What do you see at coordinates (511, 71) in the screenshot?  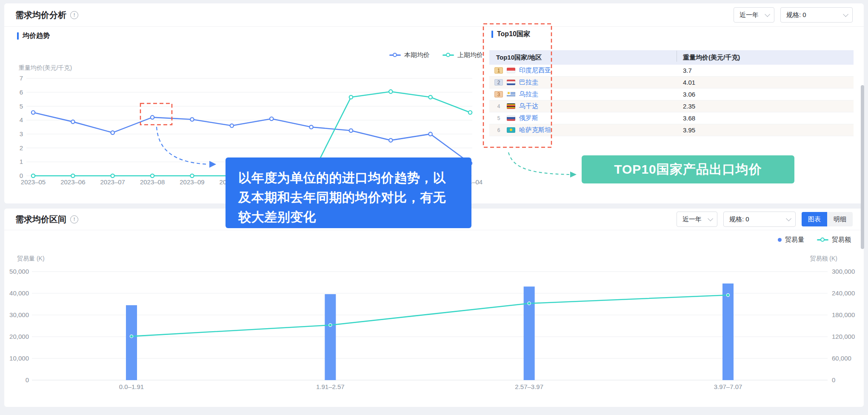 I see `flag-icon-indonesia` at bounding box center [511, 71].